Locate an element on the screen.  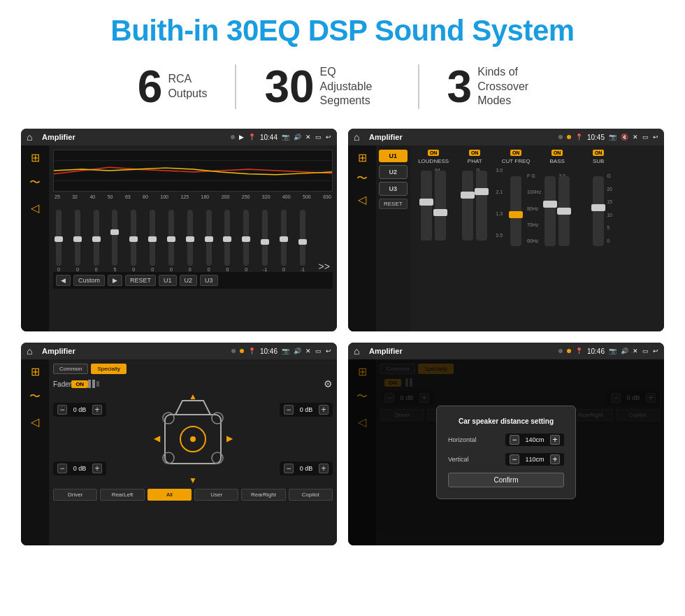
wave-icon-2: 〜 is located at coordinates (362, 179).